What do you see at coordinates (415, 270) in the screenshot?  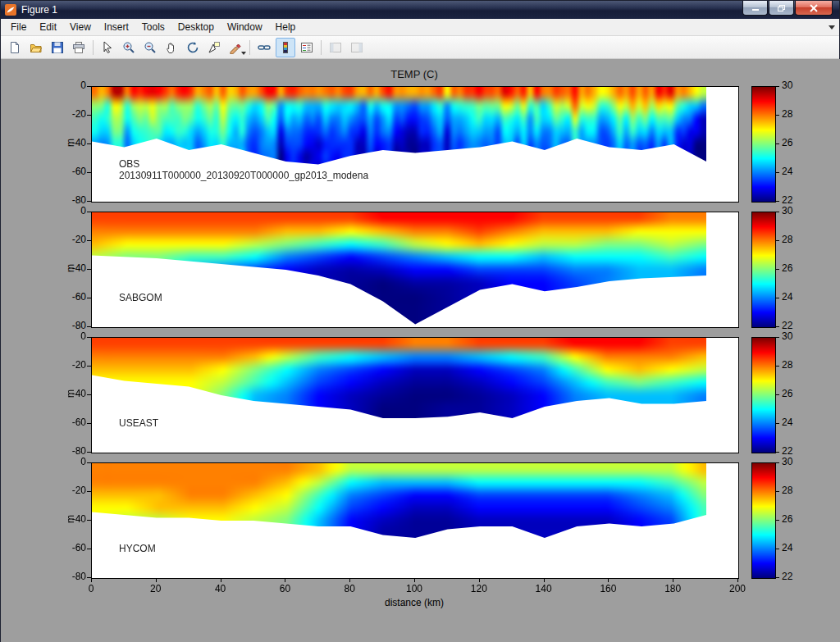 I see `plot-area-sabgom` at bounding box center [415, 270].